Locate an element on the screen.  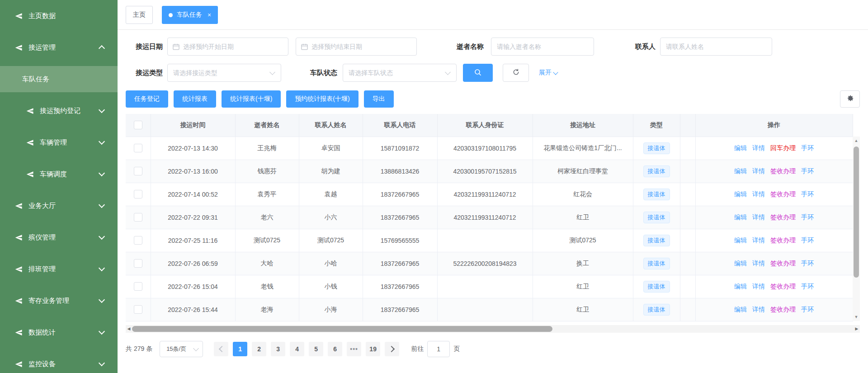
task-register-button: 任务登记 is located at coordinates (147, 99).